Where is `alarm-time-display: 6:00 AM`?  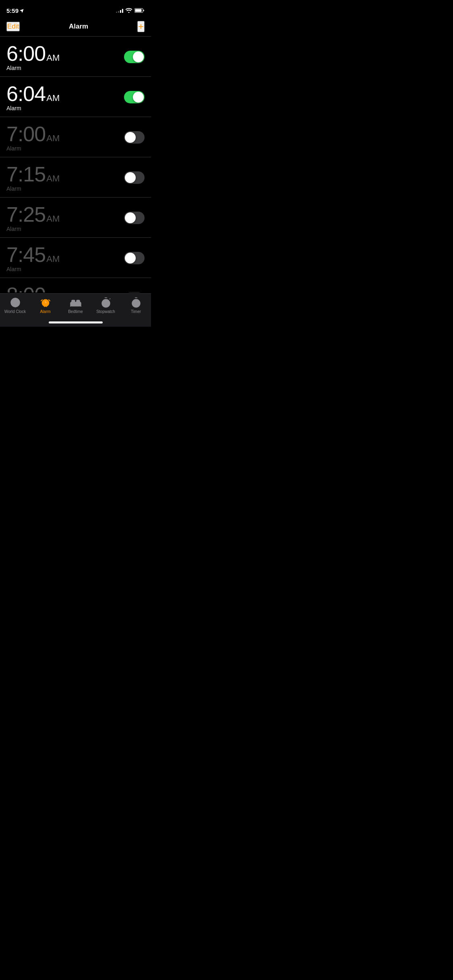 alarm-time-display: 6:00 AM is located at coordinates (33, 54).